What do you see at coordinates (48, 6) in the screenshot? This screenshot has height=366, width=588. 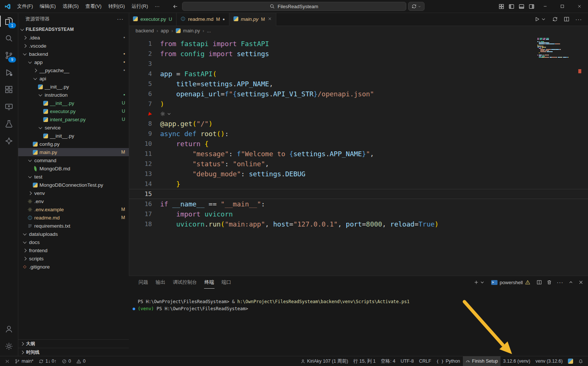 I see `menu-item: 编辑(E)` at bounding box center [48, 6].